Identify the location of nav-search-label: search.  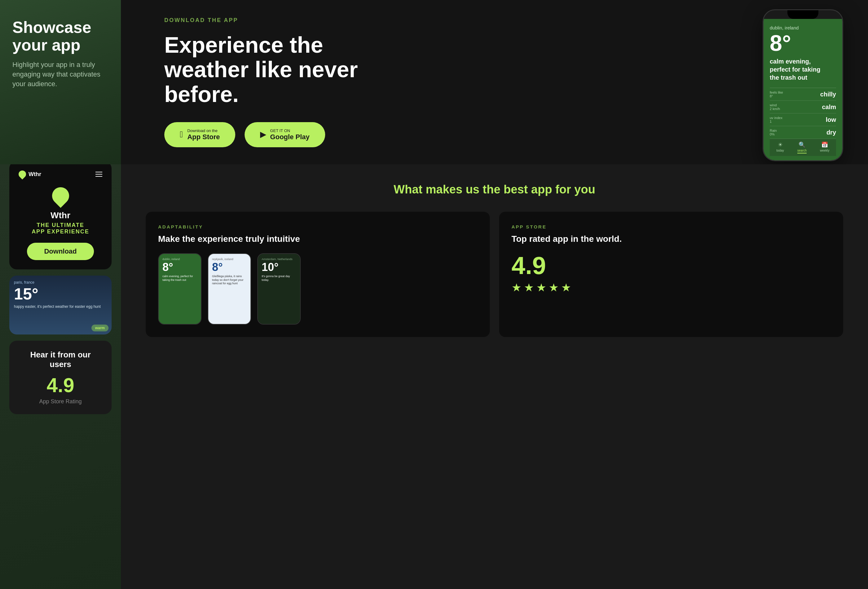
(802, 151).